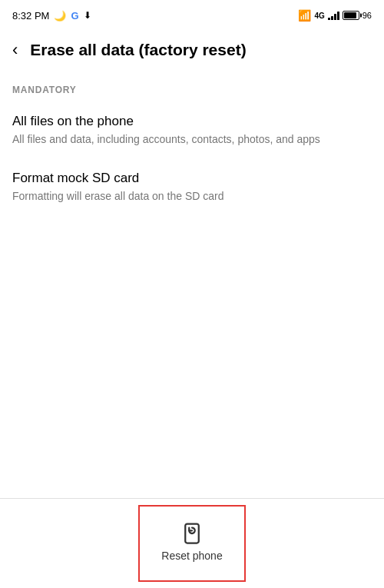  What do you see at coordinates (192, 533) in the screenshot?
I see `reset-phone-icon` at bounding box center [192, 533].